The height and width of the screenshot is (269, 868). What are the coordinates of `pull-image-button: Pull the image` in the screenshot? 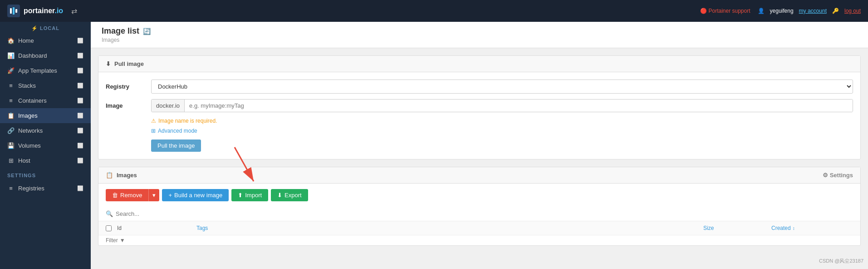 It's located at (176, 145).